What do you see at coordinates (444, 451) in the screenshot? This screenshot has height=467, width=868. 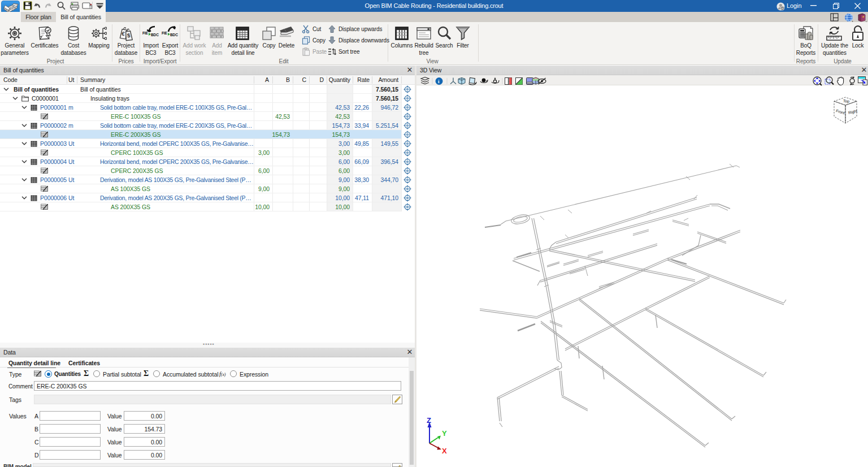 I see `svg-text: X` at bounding box center [444, 451].